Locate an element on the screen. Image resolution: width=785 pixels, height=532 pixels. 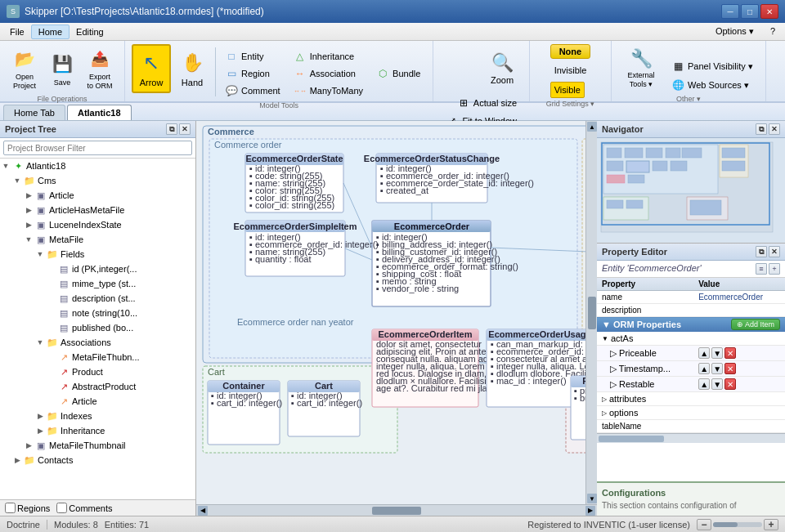
timestamp-delete-button: ✕ is located at coordinates (730, 369).